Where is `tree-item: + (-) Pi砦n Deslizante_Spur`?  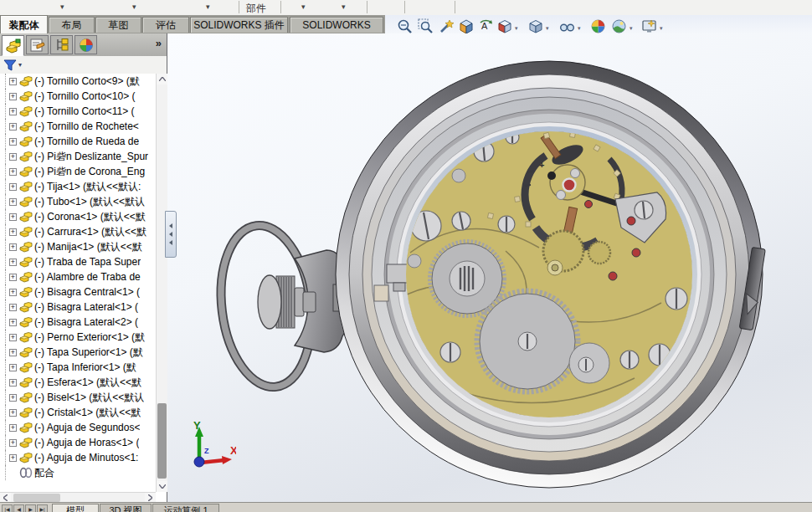
tree-item: + (-) Pi砦n Deslizante_Spur is located at coordinates (78, 156).